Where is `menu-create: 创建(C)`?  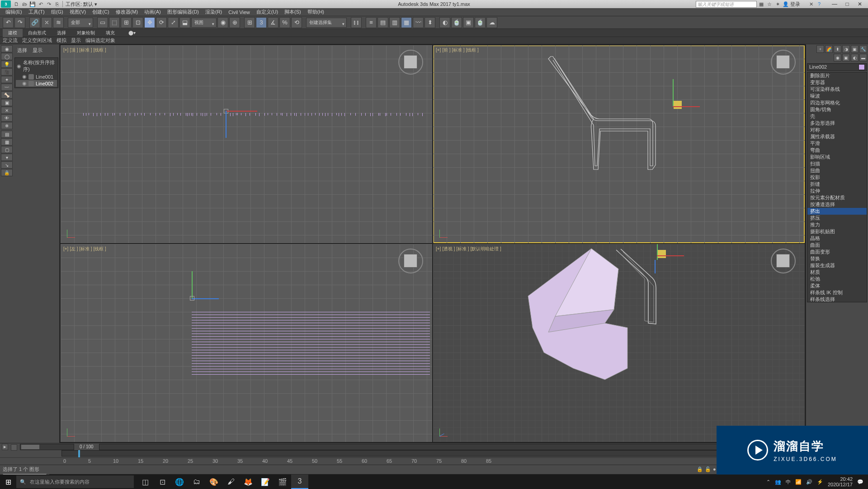 menu-create: 创建(C) is located at coordinates (100, 12).